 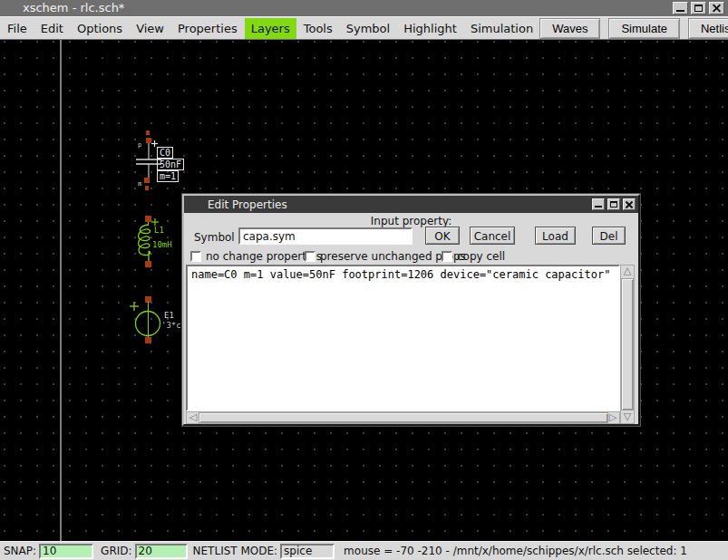 I want to click on capacitor-pin-top-label: p, so click(x=140, y=145).